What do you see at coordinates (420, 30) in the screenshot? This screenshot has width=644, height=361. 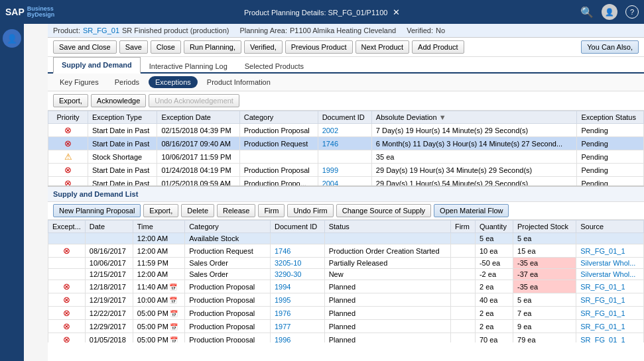 I see `verified-label: Verified:` at bounding box center [420, 30].